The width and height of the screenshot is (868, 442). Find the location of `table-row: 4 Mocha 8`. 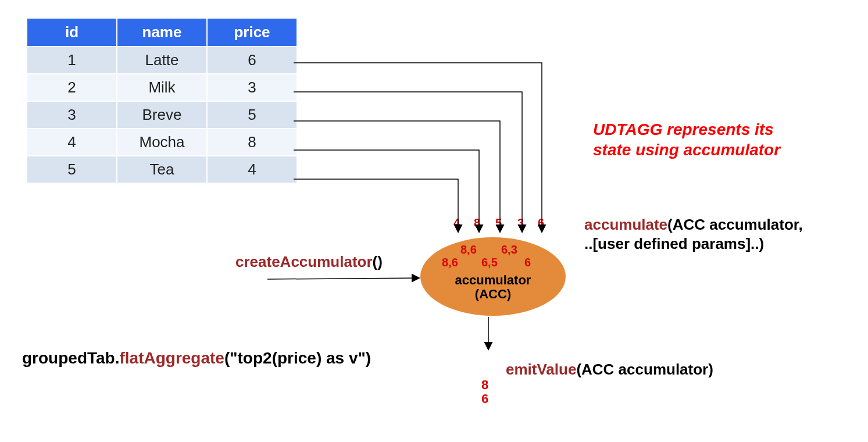

table-row: 4 Mocha 8 is located at coordinates (162, 142).